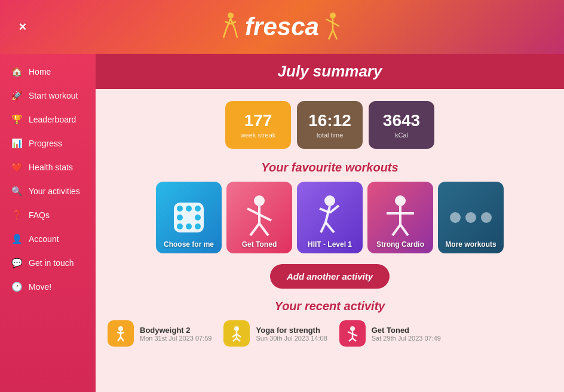 The image size is (564, 392). What do you see at coordinates (259, 246) in the screenshot?
I see `workout-label-get-toned: Get Toned` at bounding box center [259, 246].